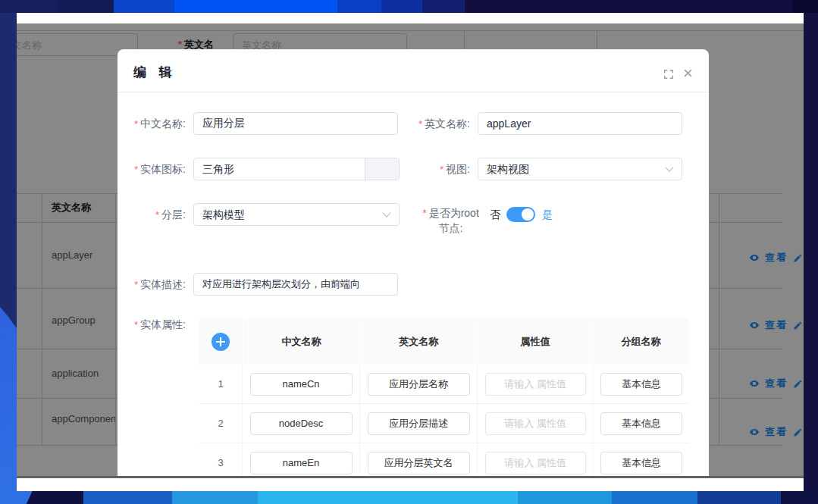 The image size is (818, 504). I want to click on decor-top-band, so click(409, 6).